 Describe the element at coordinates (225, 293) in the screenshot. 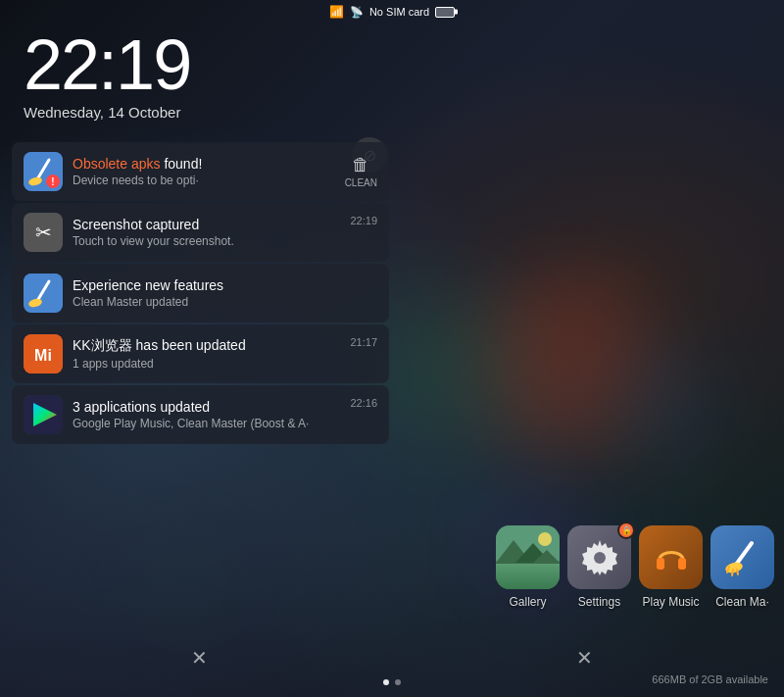

I see `notif-cm-update-content: Experience new features Clean Master upd…` at that location.